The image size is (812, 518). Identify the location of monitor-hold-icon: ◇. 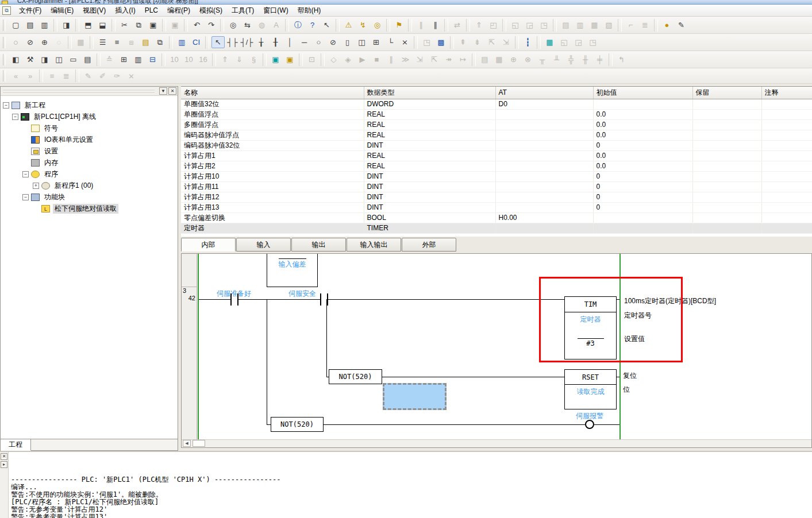
(333, 60).